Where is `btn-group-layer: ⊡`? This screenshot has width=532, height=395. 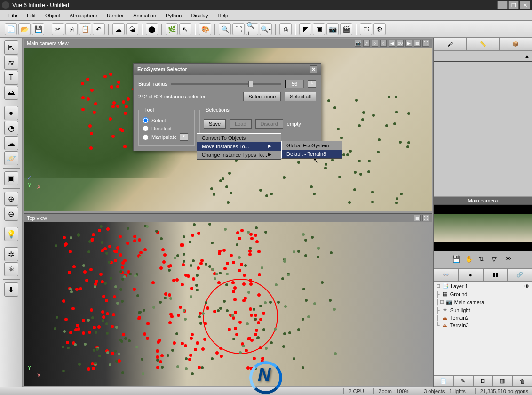 btn-group-layer: ⊡ is located at coordinates (483, 381).